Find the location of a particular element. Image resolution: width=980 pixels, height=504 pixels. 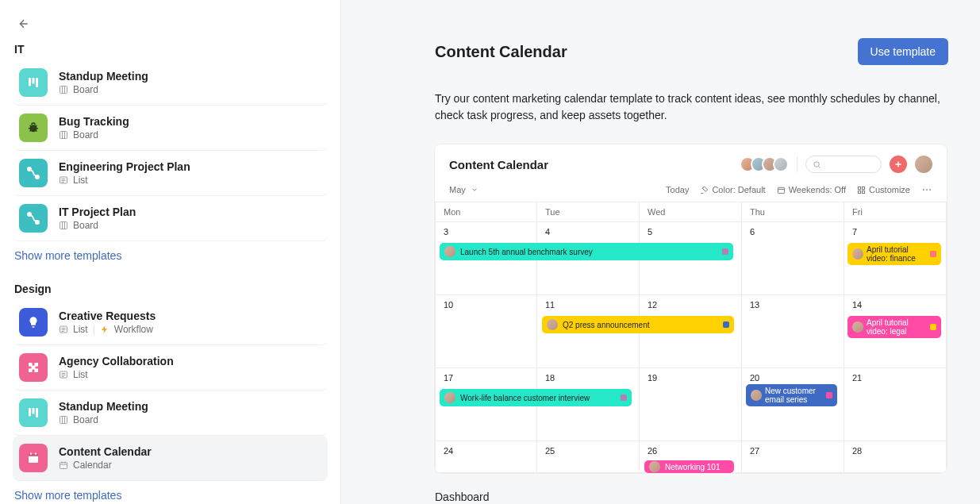

calendar-event: April tutorialvideo: legal is located at coordinates (894, 327).